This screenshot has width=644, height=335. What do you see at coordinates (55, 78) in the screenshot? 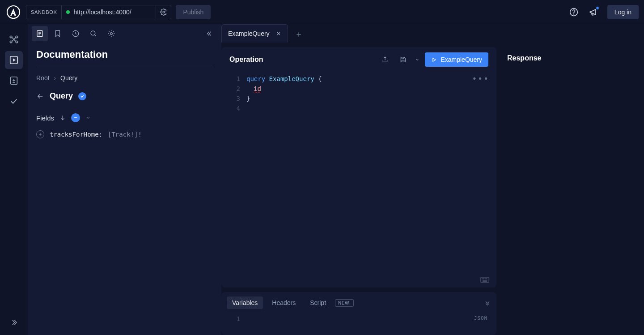
I see `chevron-right-icon: ›` at bounding box center [55, 78].